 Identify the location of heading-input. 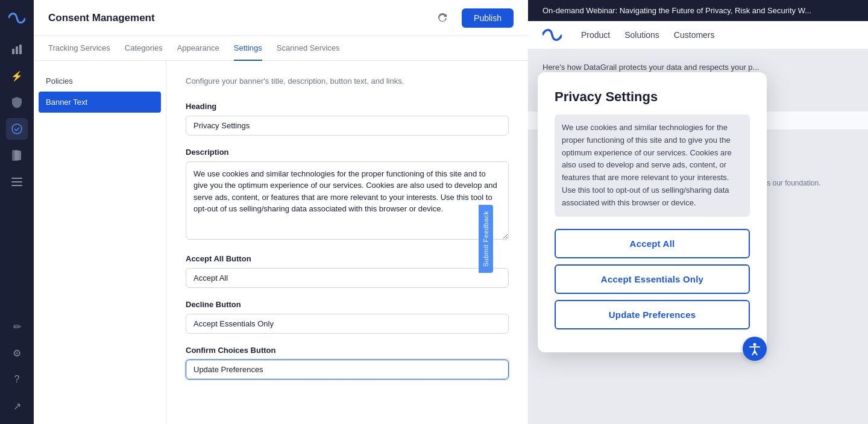
(347, 125).